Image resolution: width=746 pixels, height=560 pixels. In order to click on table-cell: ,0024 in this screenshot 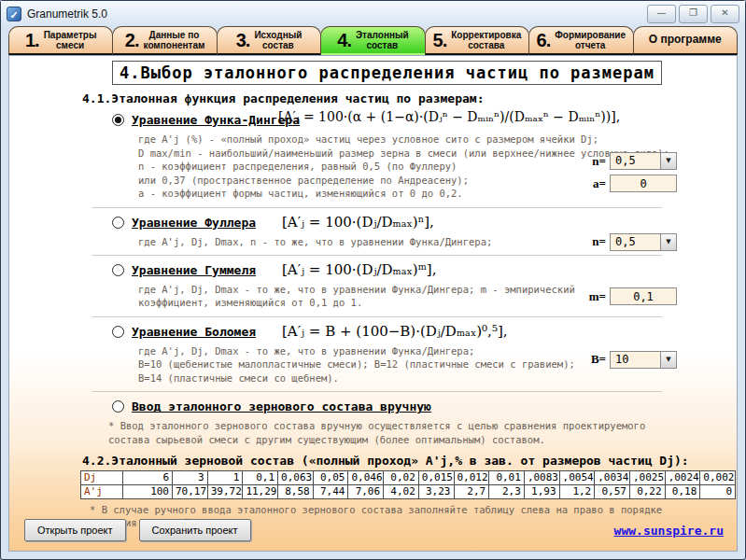, I will do `click(683, 478)`.